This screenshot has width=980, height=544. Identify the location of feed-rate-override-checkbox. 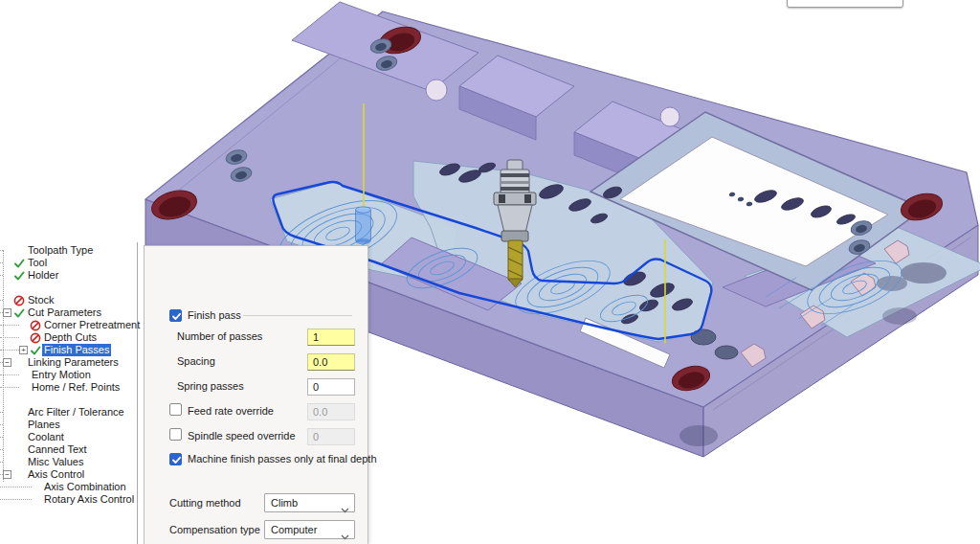
(176, 410).